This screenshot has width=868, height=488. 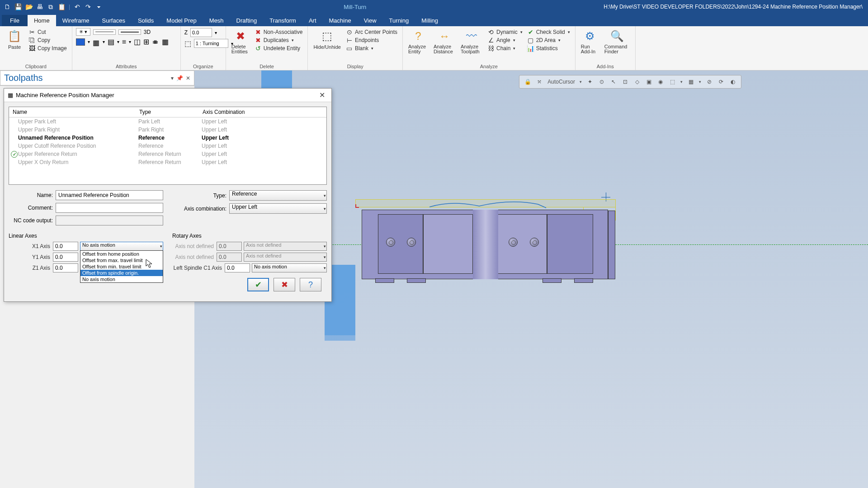 What do you see at coordinates (637, 82) in the screenshot?
I see `sel-icon-5: ◇` at bounding box center [637, 82].